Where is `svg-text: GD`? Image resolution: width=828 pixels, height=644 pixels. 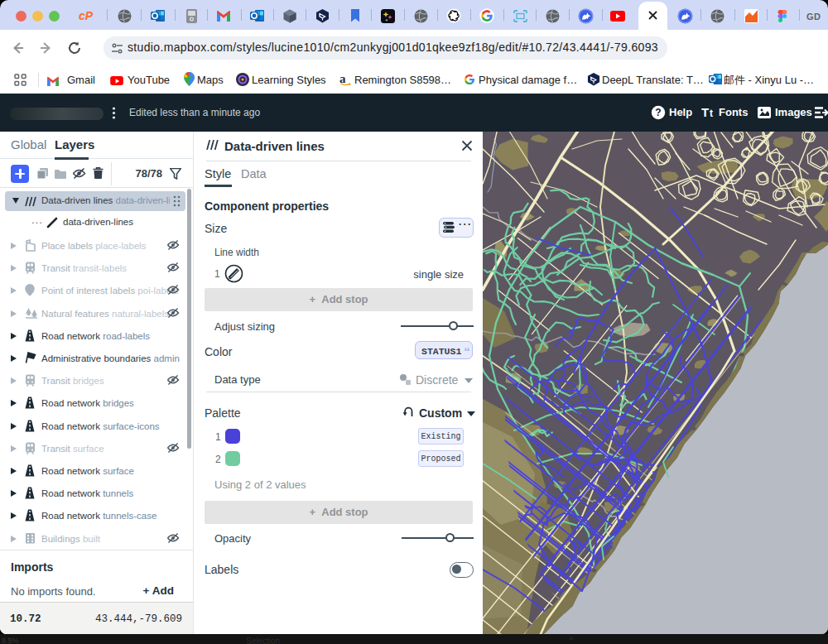 svg-text: GD is located at coordinates (814, 17).